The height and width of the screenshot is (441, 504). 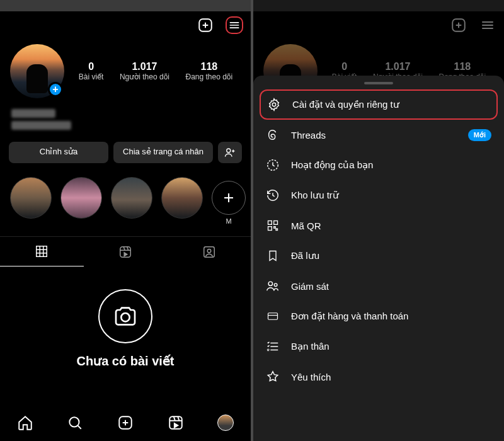 What do you see at coordinates (25, 423) in the screenshot?
I see `nav-home` at bounding box center [25, 423].